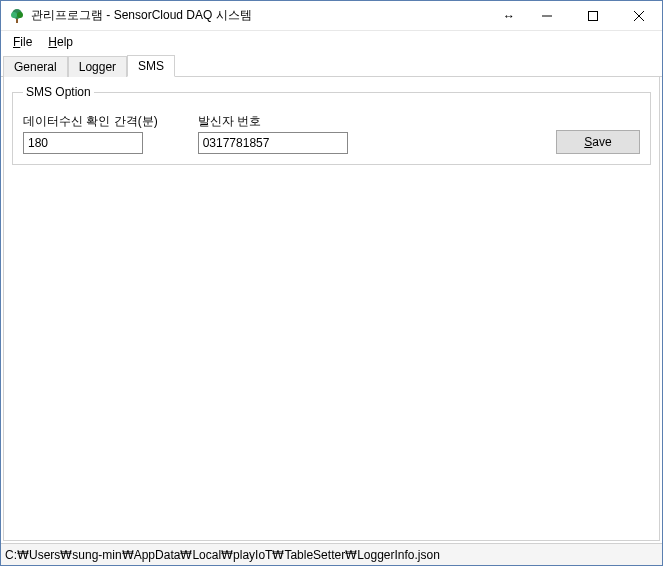 The image size is (663, 566). I want to click on tabstrip: General Logger SMS, so click(332, 65).